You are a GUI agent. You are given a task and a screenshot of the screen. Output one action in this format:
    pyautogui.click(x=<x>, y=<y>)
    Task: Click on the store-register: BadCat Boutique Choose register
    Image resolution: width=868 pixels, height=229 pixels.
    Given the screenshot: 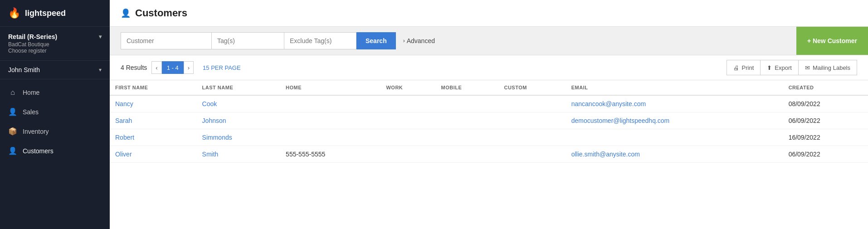 What is the action you would take?
    pyautogui.click(x=55, y=48)
    